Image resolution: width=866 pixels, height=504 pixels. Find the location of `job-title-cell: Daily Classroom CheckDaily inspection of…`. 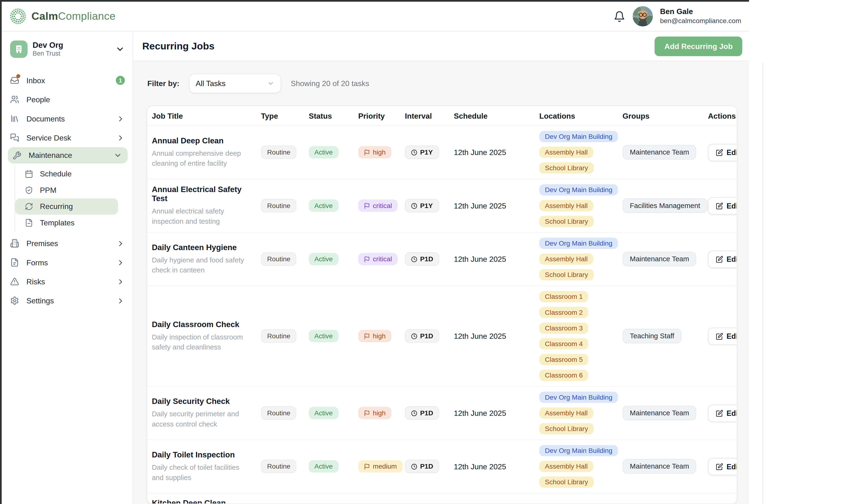

job-title-cell: Daily Classroom CheckDaily inspection of… is located at coordinates (202, 336).